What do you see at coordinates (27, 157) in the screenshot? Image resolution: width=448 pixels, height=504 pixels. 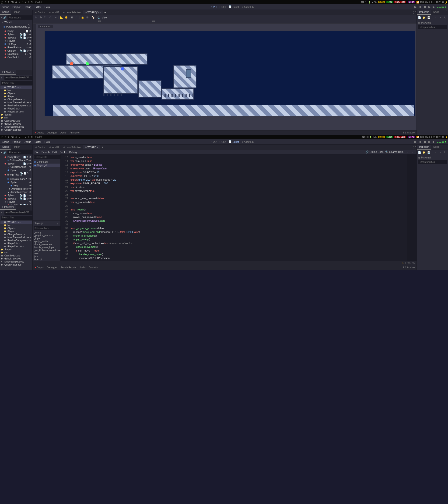 I see `node-toggles: 📄 ⟳ 👁` at bounding box center [27, 157].